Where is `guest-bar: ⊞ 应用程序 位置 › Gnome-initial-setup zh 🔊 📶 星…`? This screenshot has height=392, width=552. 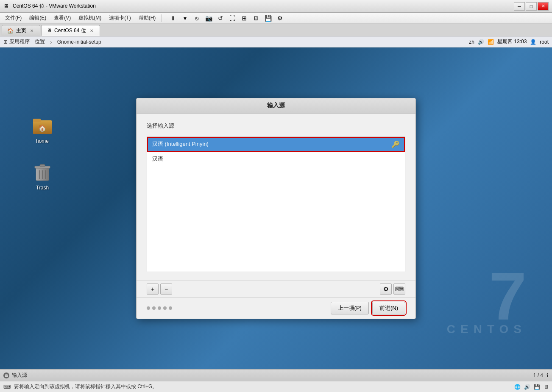
guest-bar: ⊞ 应用程序 位置 › Gnome-initial-setup zh 🔊 📶 星… is located at coordinates (276, 42).